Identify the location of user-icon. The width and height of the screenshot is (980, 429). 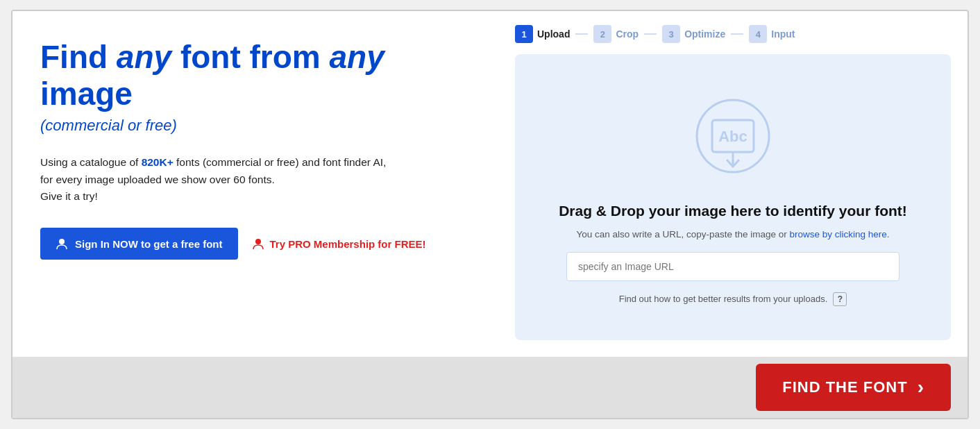
(62, 244).